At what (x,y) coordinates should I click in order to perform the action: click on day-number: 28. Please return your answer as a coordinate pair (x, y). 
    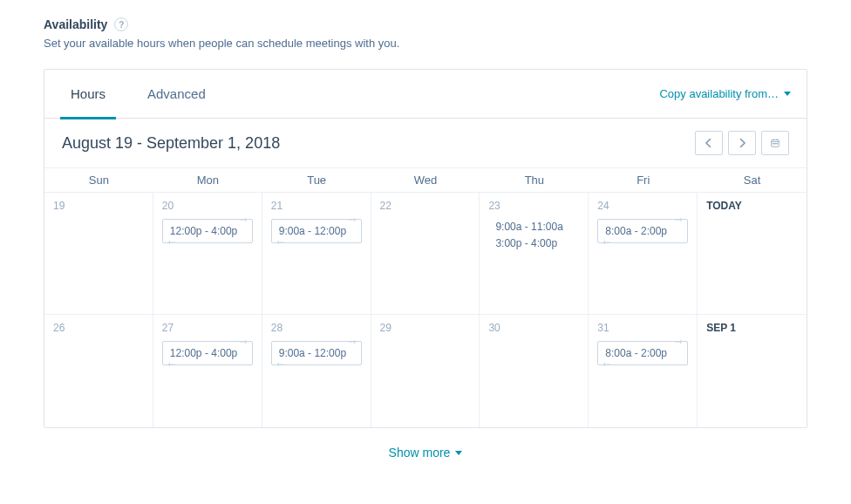
    Looking at the image, I should click on (317, 328).